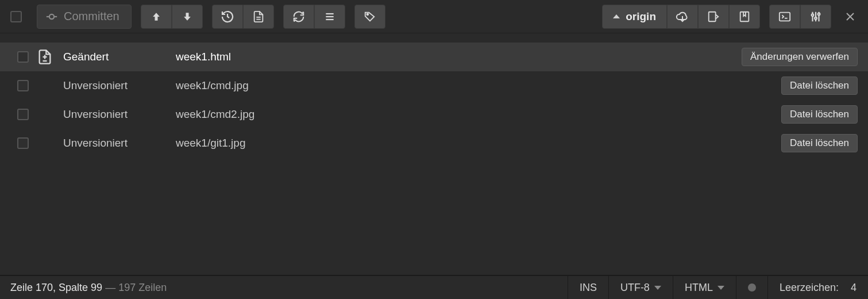 This screenshot has height=299, width=868. I want to click on checkout-button, so click(713, 17).